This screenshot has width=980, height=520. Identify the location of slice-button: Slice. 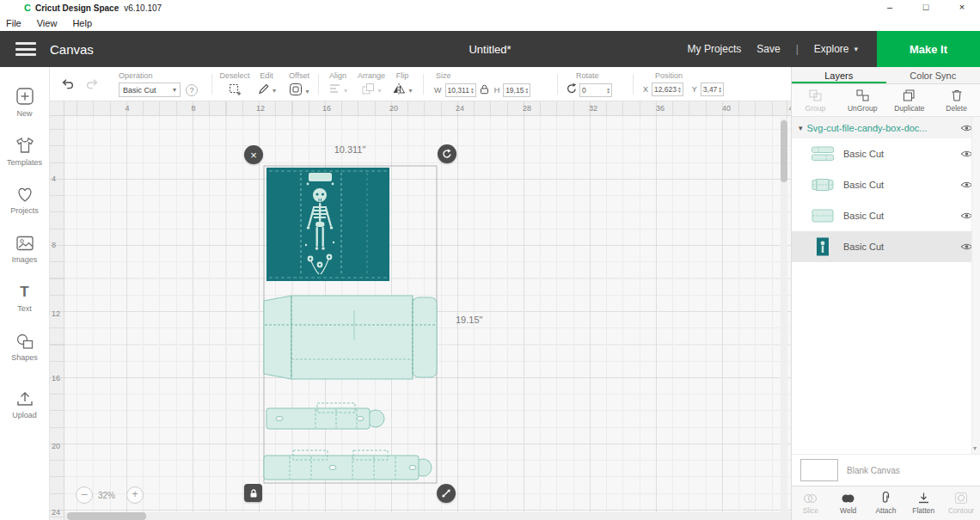
(811, 504).